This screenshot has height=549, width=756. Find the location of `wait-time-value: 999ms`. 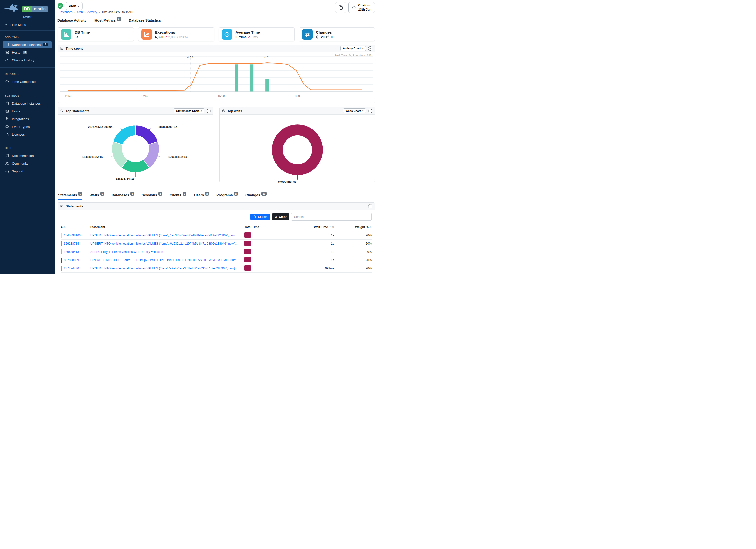

wait-time-value: 999ms is located at coordinates (304, 269).